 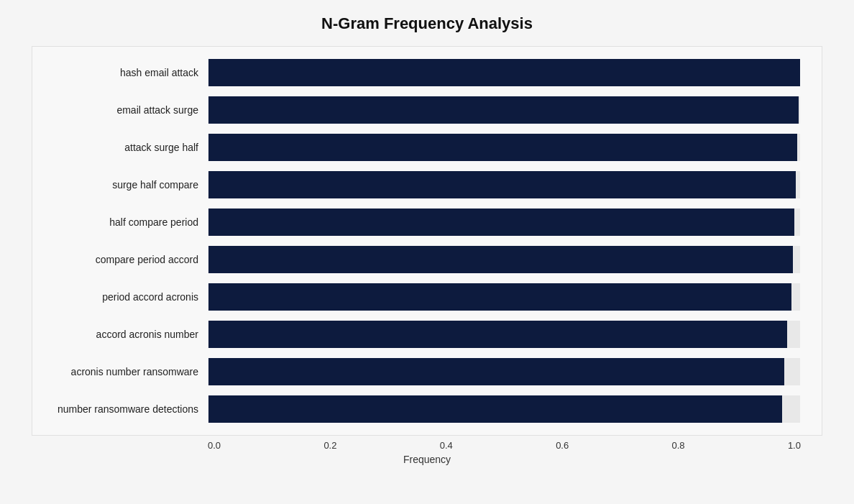 What do you see at coordinates (679, 446) in the screenshot?
I see `x-tick-label: 0.8` at bounding box center [679, 446].